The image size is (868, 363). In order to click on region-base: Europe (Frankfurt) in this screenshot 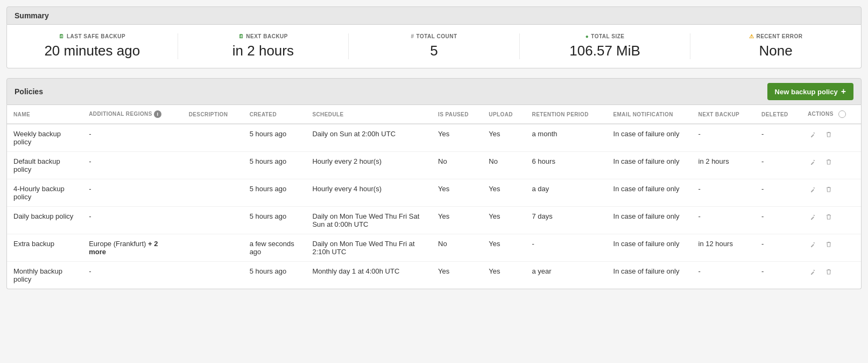, I will do `click(117, 243)`.